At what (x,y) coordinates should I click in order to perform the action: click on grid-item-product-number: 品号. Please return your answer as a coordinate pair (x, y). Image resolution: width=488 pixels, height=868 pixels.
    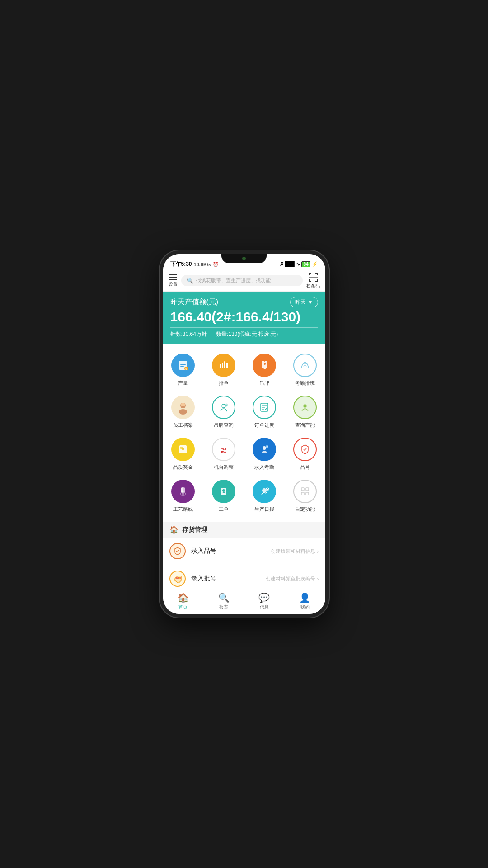
    Looking at the image, I should click on (305, 454).